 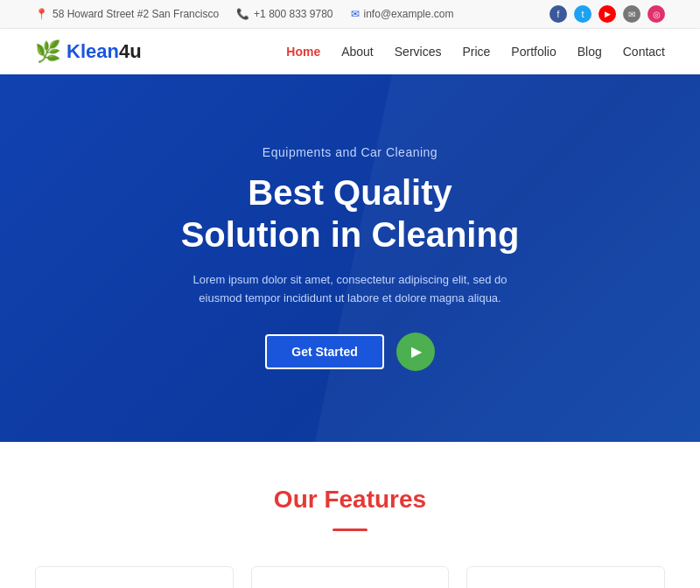 I want to click on features-grid: 👤 Export Team Lorem ipsum dolor sit amet…, so click(x=350, y=578).